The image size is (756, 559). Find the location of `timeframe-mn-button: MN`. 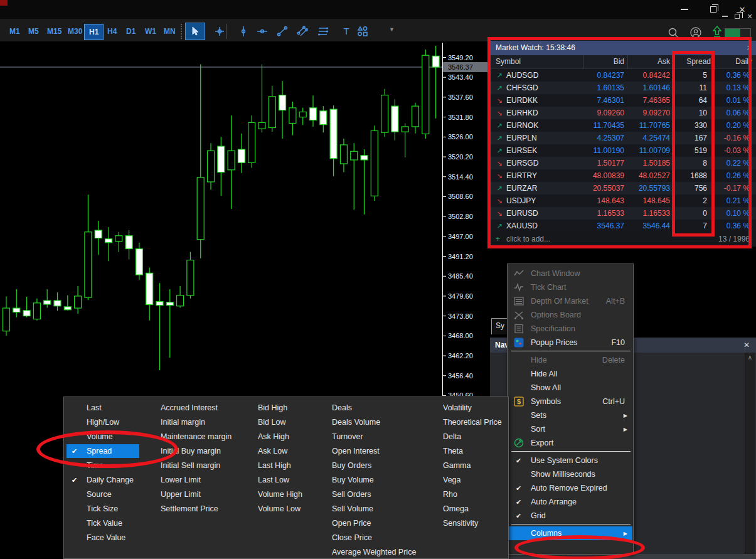

timeframe-mn-button: MN is located at coordinates (169, 32).